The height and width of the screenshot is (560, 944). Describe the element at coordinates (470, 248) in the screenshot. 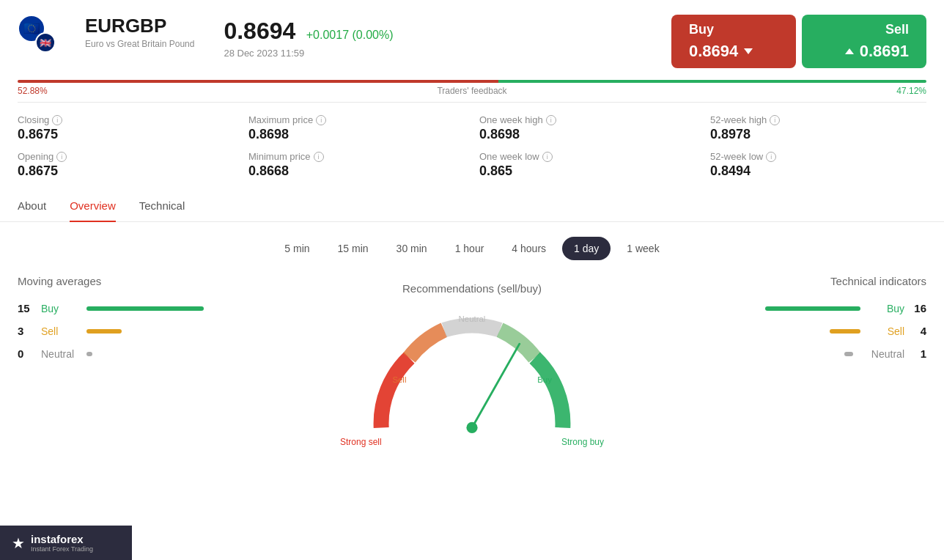

I see `tf-1hour: 1 hour` at that location.